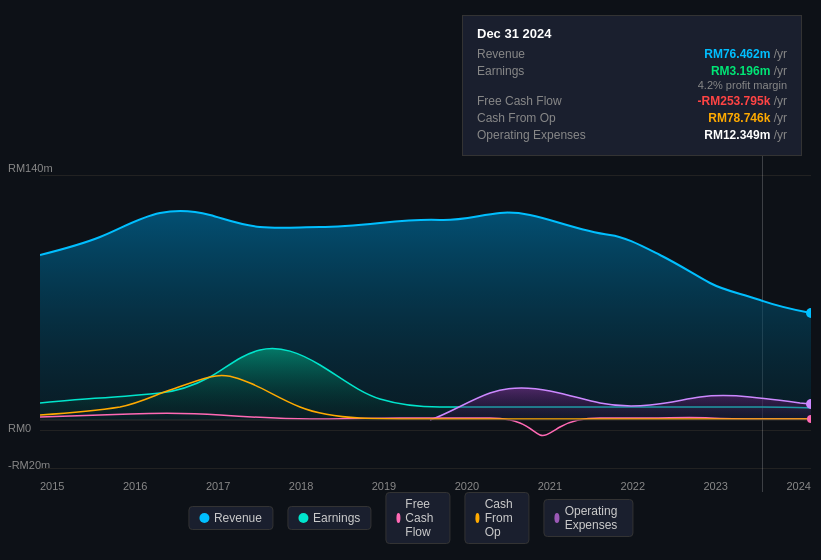 The height and width of the screenshot is (560, 821). What do you see at coordinates (384, 486) in the screenshot?
I see `x-label-2019: 2019` at bounding box center [384, 486].